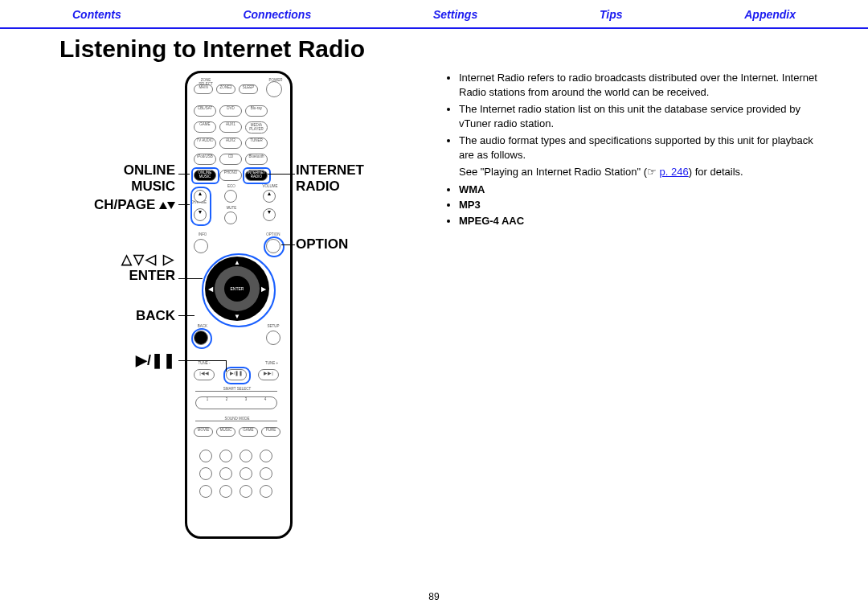  What do you see at coordinates (123, 267) in the screenshot?
I see `callout-arrows-enter: △▽◁ ▷ ENTER` at bounding box center [123, 267].